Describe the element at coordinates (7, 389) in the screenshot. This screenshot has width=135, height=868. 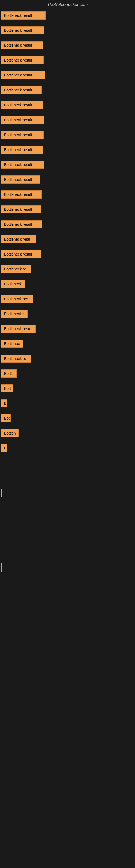
I see `bottleneck-result-label: Bott` at that location.